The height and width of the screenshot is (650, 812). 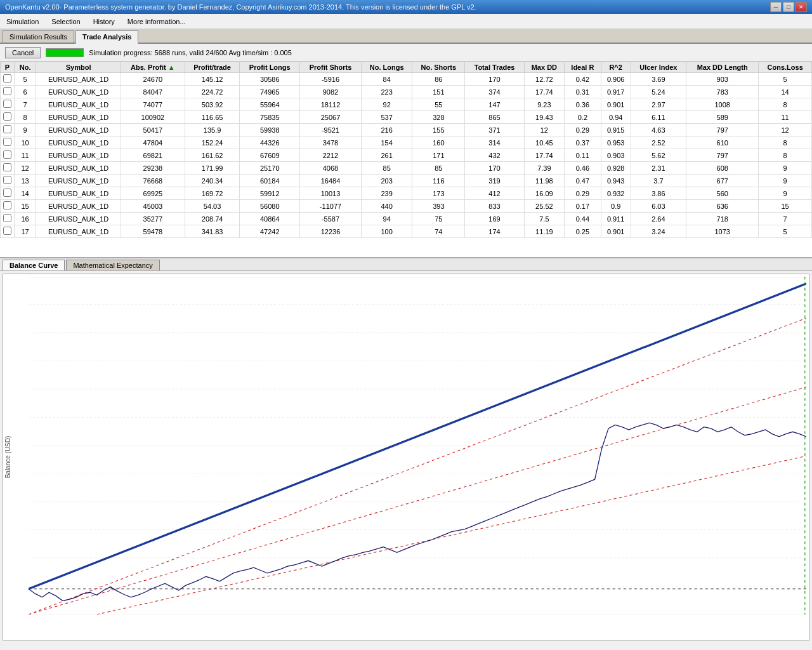 What do you see at coordinates (79, 79) in the screenshot?
I see `row-symbol-0: EURUSD_AUK_1D` at bounding box center [79, 79].